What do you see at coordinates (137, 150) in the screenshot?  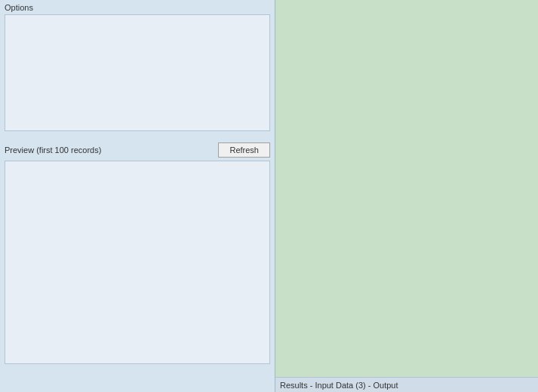 I see `preview-header: Preview (first 100 records) Refresh` at bounding box center [137, 150].